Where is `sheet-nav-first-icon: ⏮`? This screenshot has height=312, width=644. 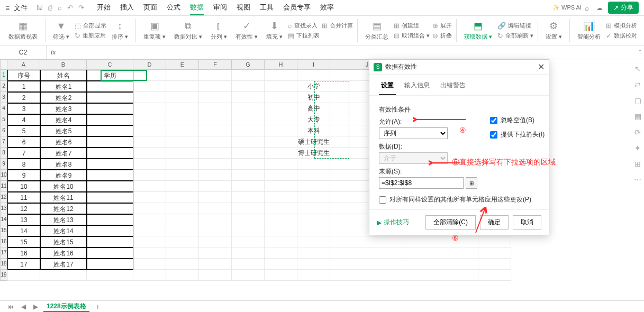 sheet-nav-first-icon: ⏮ is located at coordinates (11, 307).